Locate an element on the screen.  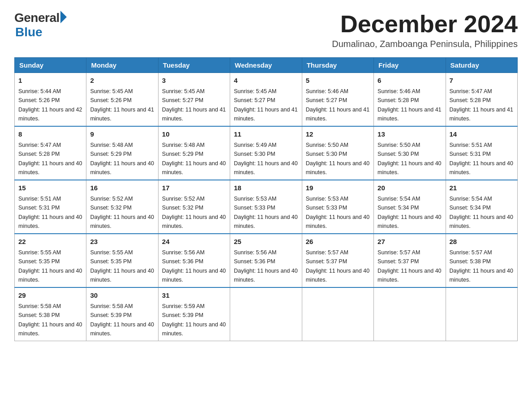
calendar-cell: 1 Sunrise: 5:44 AMSunset: 5:26 PMDayligh… is located at coordinates (51, 100).